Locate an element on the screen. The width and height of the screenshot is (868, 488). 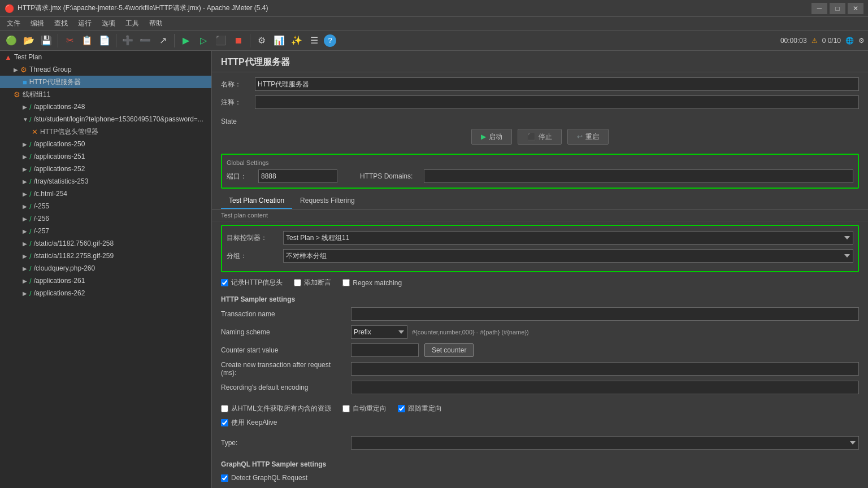
checkbox-redirect-input is located at coordinates (346, 409).